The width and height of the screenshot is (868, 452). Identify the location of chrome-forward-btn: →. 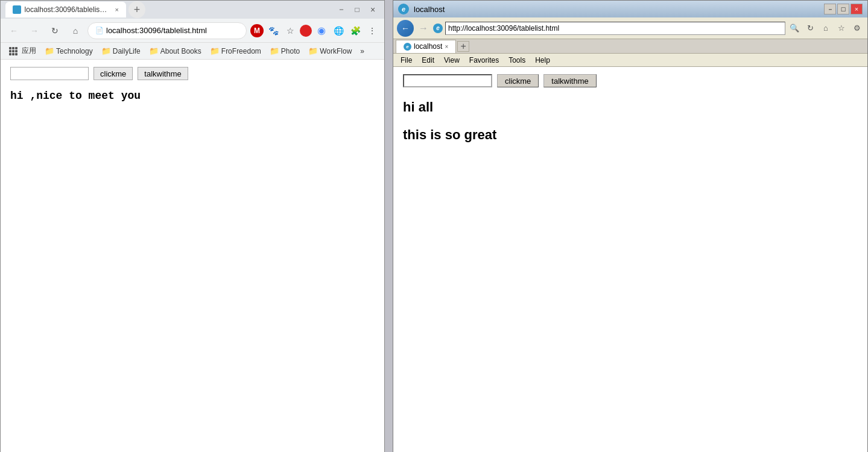
(34, 31).